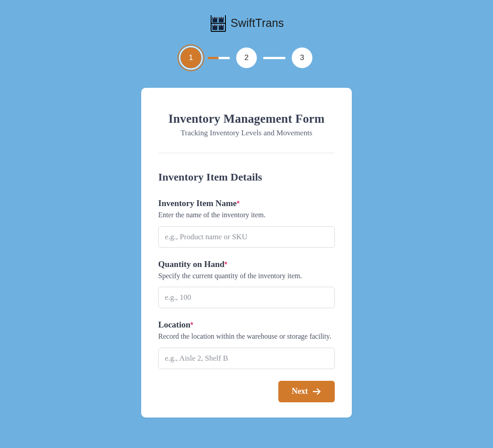 This screenshot has height=448, width=493. What do you see at coordinates (246, 58) in the screenshot?
I see `step-2: 2` at bounding box center [246, 58].